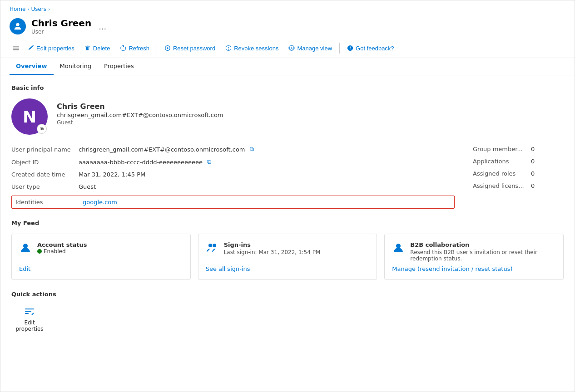 This screenshot has height=392, width=575. Describe the element at coordinates (49, 9) in the screenshot. I see `breadcrumb-sep-2: ›` at that location.